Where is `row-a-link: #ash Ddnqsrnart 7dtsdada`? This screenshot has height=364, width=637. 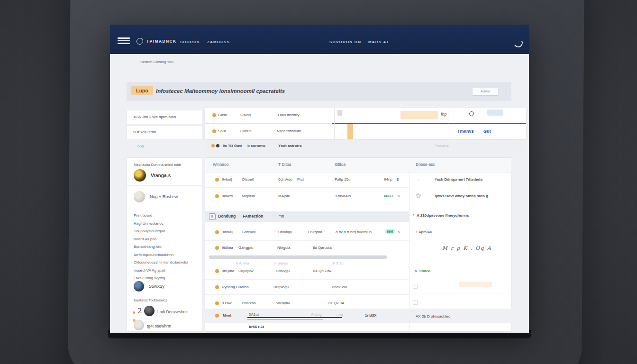 row-a-link: #ash Ddnqsrnart 7dtsdada is located at coordinates (459, 179).